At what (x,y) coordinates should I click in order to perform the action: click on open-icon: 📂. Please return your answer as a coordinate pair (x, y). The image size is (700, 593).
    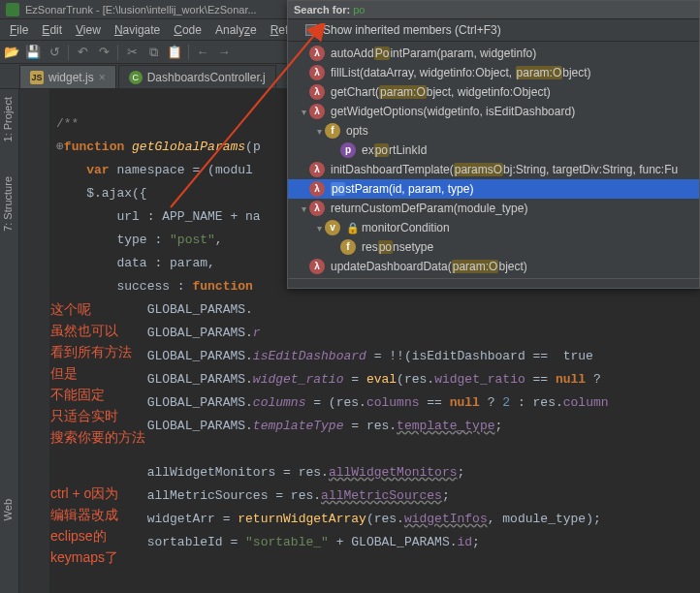
    Looking at the image, I should click on (12, 52).